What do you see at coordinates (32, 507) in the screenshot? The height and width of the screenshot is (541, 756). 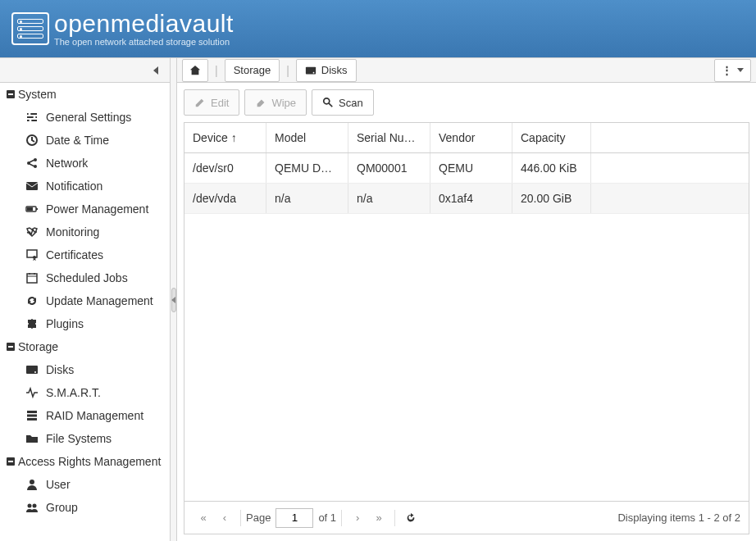 I see `group-icon` at bounding box center [32, 507].